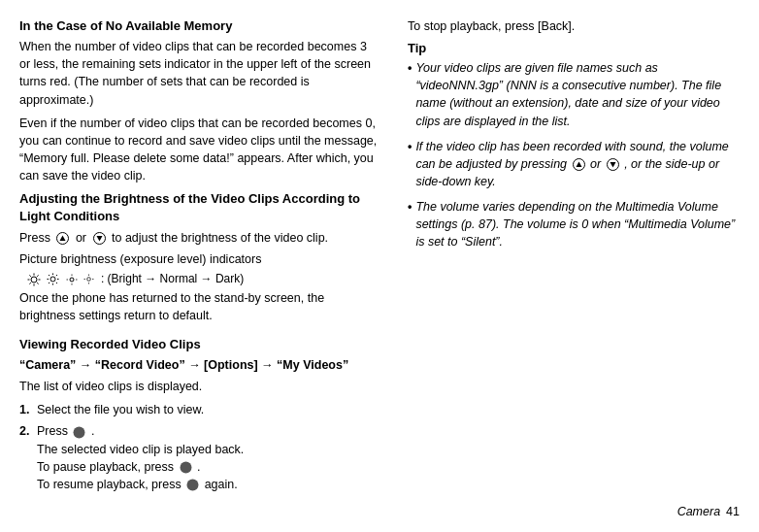 The image size is (759, 532). Describe the element at coordinates (208, 410) in the screenshot. I see `step-1-text: Select the file you wish to view.` at that location.